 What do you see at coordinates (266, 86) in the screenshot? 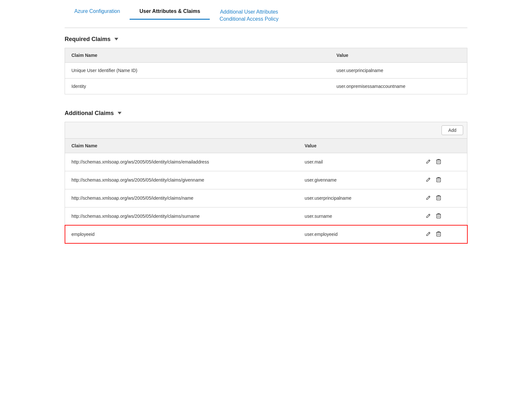
I see `table-row: Identity user.onpremisessamaccountname` at bounding box center [266, 86].